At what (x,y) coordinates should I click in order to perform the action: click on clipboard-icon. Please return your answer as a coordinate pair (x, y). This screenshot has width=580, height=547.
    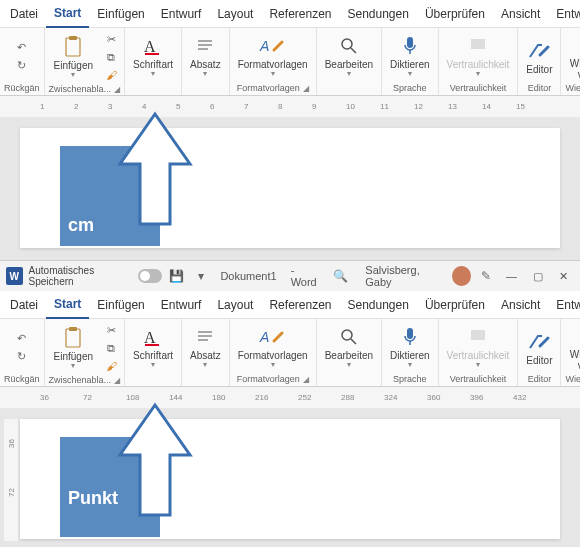
    Looking at the image, I should click on (73, 47).